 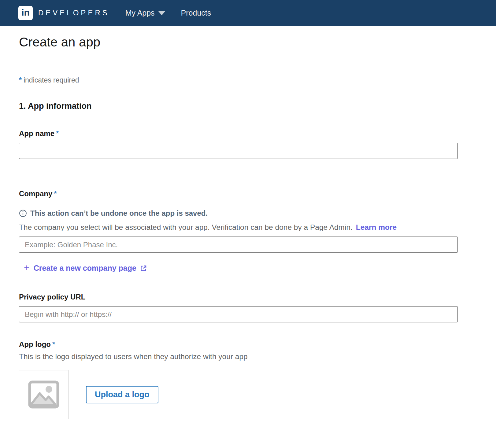 I want to click on required-asterisk: *, so click(x=20, y=80).